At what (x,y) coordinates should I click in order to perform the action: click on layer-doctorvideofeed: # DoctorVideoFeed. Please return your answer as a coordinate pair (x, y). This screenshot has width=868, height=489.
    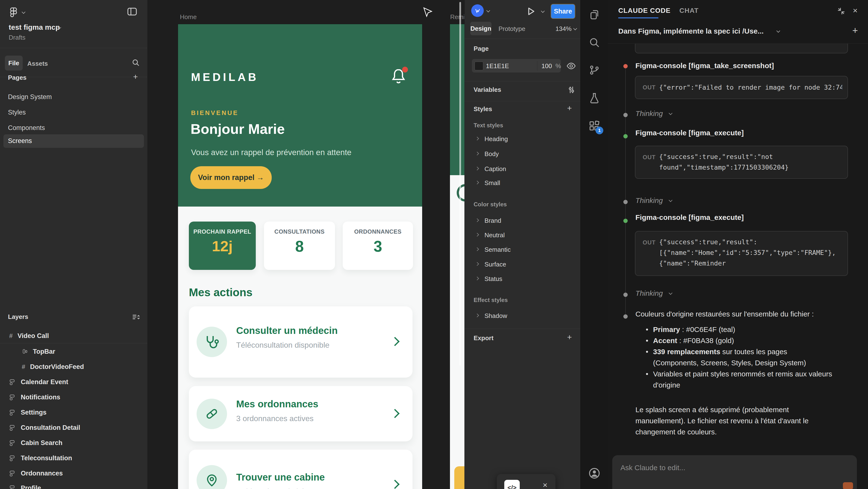
    Looking at the image, I should click on (53, 367).